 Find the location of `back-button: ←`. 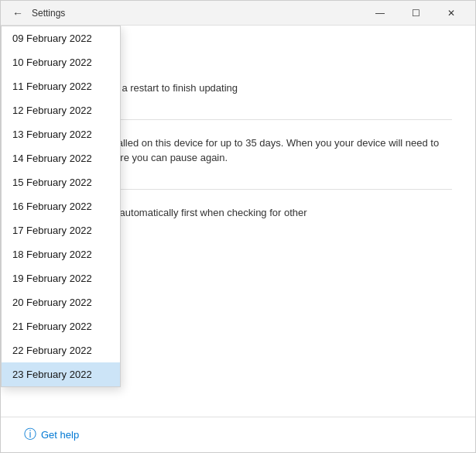

back-button: ← is located at coordinates (18, 13).